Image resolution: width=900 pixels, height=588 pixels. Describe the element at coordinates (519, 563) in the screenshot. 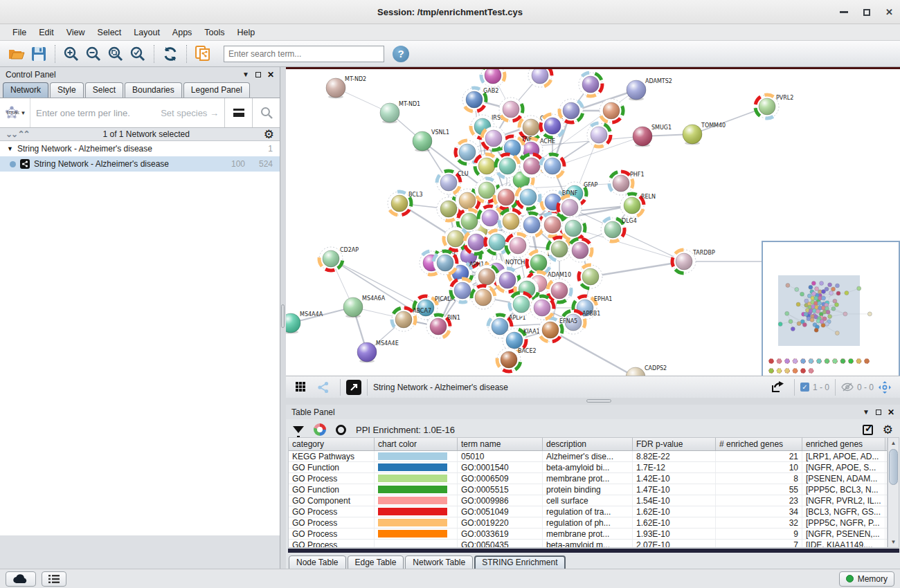

I see `tab-string-enrichment: STRING Enrichment` at that location.